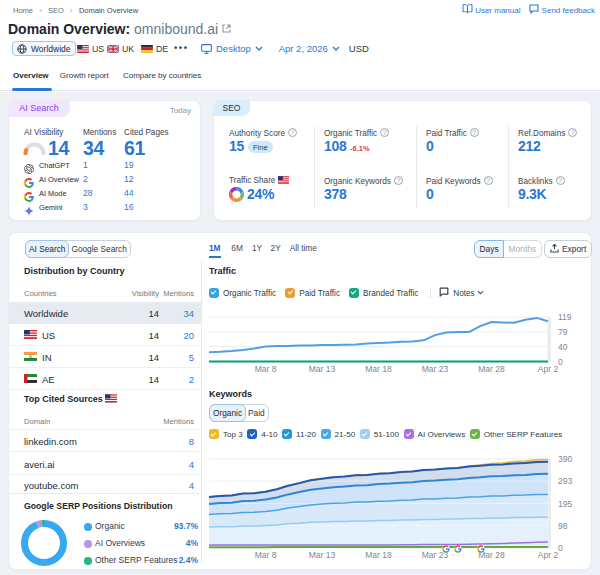  What do you see at coordinates (565, 481) in the screenshot?
I see `svg-text: 293` at bounding box center [565, 481].